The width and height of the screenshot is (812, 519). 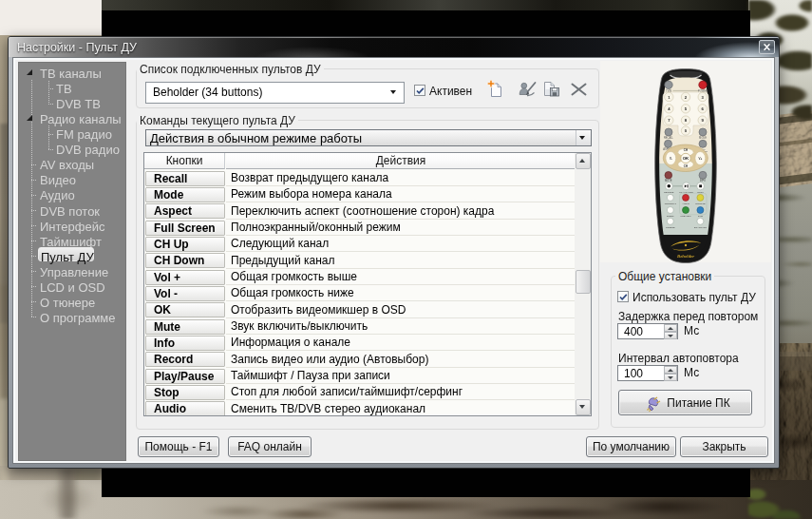 I want to click on svg-text: PREVIEW, so click(x=686, y=217).